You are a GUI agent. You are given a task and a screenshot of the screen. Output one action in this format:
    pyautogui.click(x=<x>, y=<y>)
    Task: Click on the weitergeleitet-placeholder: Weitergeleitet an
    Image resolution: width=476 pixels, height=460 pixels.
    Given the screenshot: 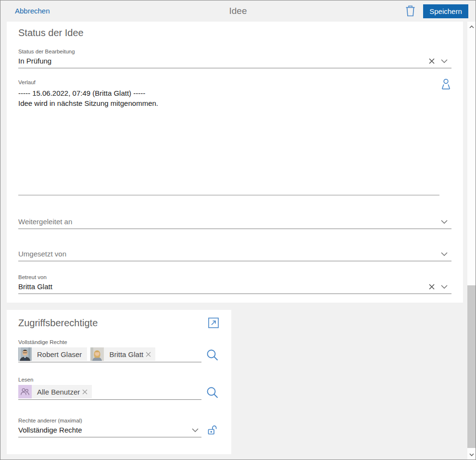 What is the action you would take?
    pyautogui.click(x=230, y=222)
    